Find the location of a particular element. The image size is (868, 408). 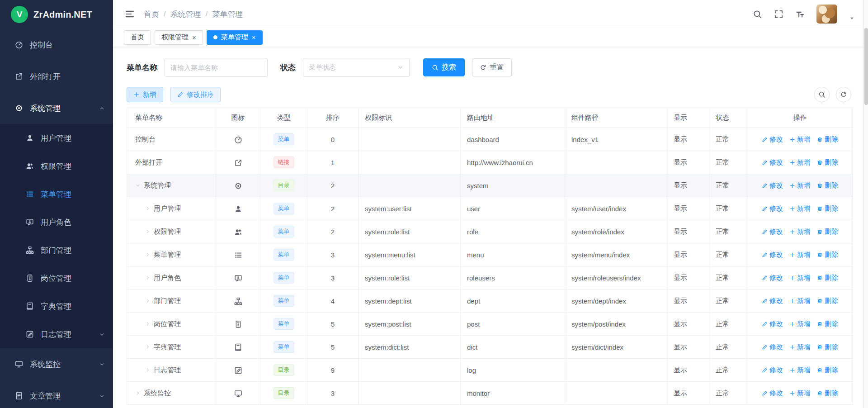

search-icon is located at coordinates (758, 14).